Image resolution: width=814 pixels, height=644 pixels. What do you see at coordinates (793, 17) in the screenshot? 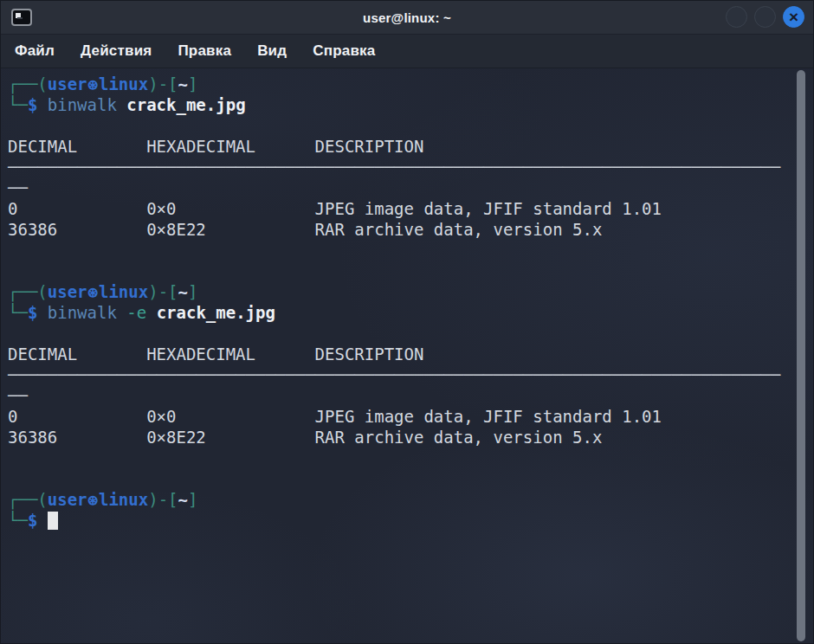
I see `close-button: ×` at bounding box center [793, 17].